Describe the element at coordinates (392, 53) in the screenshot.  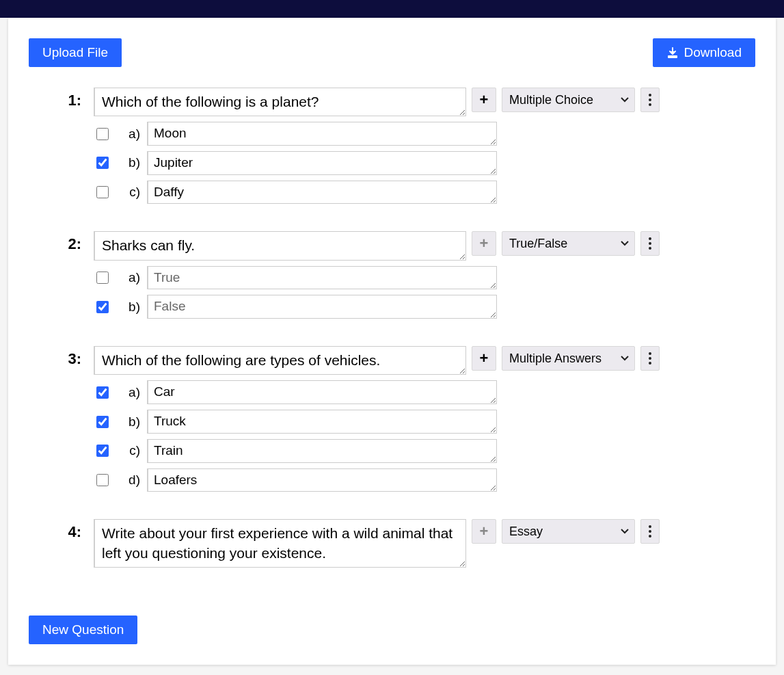
I see `card-header: Upload File Download` at that location.